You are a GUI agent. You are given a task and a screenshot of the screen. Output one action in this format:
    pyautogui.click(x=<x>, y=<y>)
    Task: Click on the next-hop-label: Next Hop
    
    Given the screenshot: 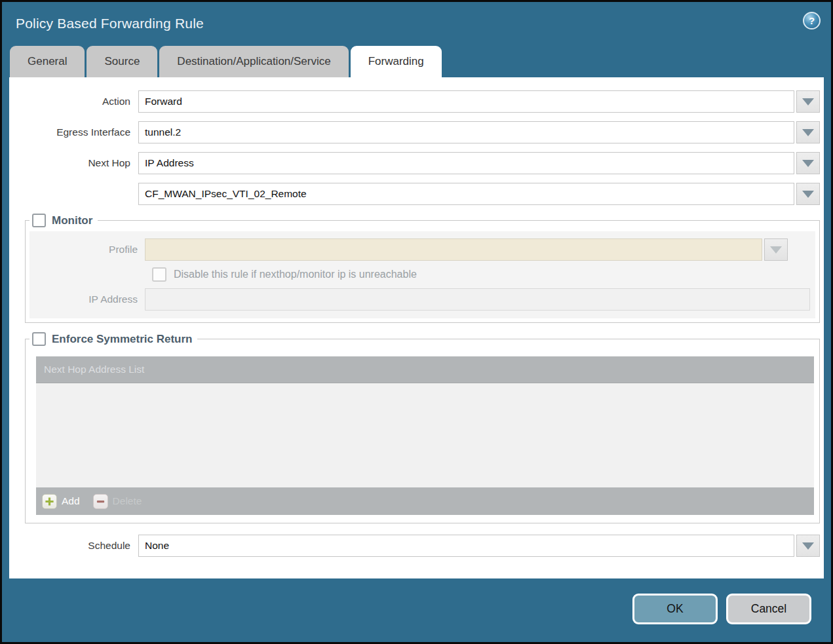 What is the action you would take?
    pyautogui.click(x=73, y=163)
    